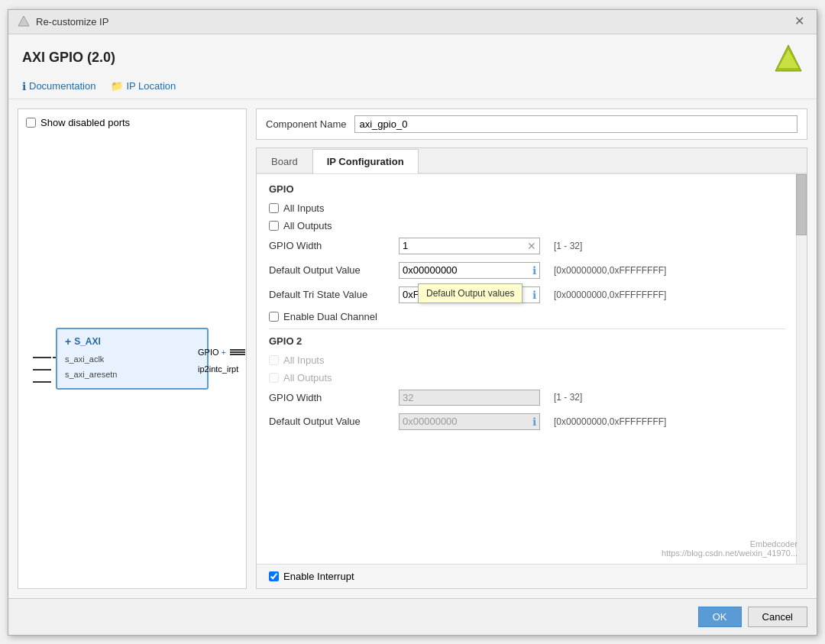  What do you see at coordinates (610, 422) in the screenshot?
I see `gpio2-default-output-range: [0x00000000,0xFFFFFFFF]` at bounding box center [610, 422].